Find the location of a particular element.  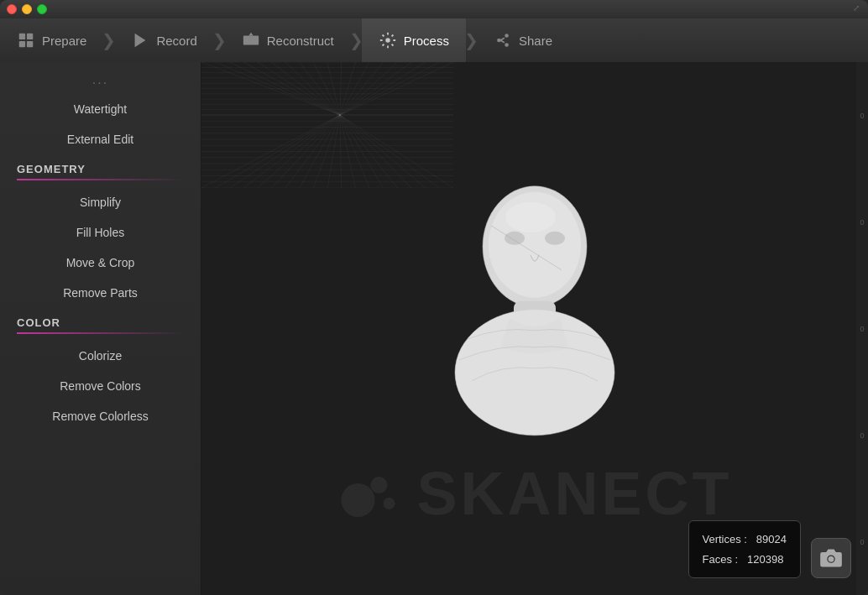

vertices-row: Vertices : 89024 is located at coordinates (745, 539).